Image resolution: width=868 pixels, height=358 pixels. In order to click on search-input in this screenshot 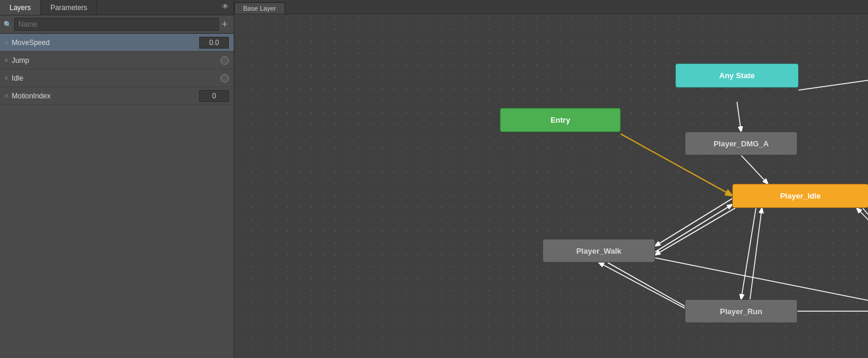, I will do `click(116, 24)`.